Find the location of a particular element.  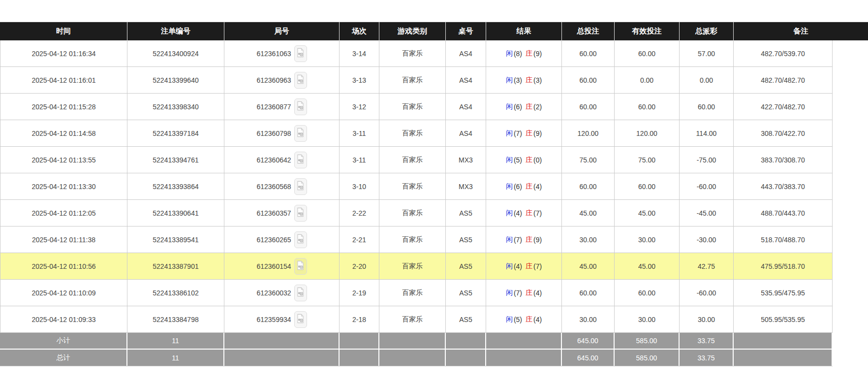

bet-id-cell: 522413400924 is located at coordinates (176, 53).